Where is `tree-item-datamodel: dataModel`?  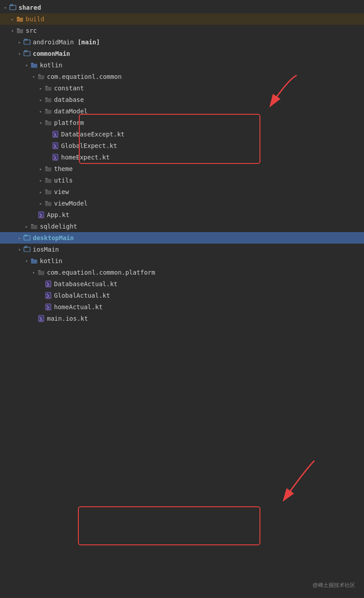 tree-item-datamodel: dataModel is located at coordinates (182, 111).